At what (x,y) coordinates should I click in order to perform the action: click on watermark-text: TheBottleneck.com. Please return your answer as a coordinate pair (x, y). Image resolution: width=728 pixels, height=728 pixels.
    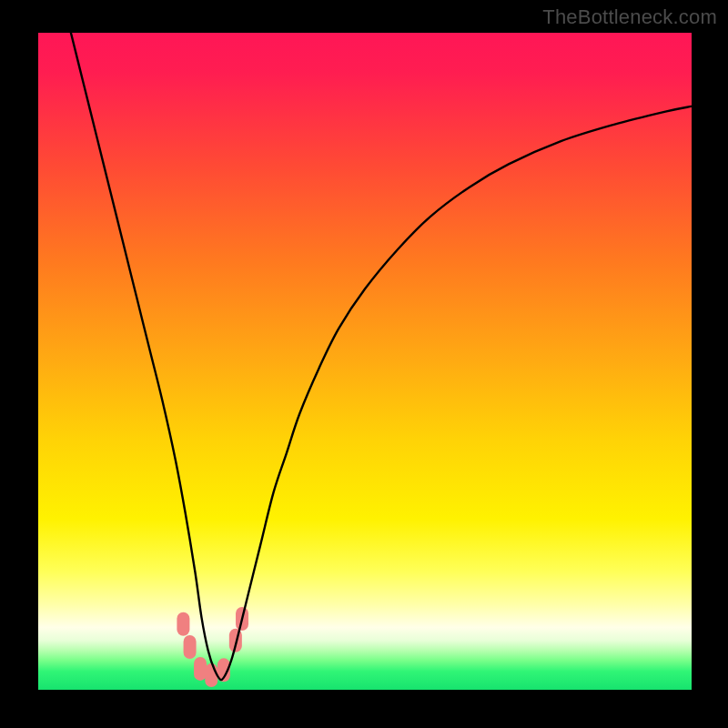
    Looking at the image, I should click on (630, 17).